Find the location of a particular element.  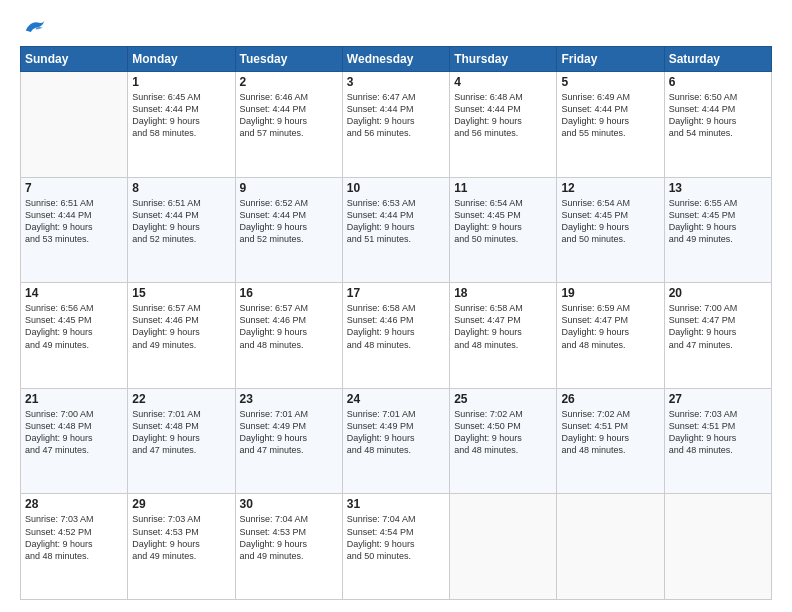

calendar-cell: 3Sunrise: 6:47 AM Sunset: 4:44 PM Daylig… is located at coordinates (396, 125).